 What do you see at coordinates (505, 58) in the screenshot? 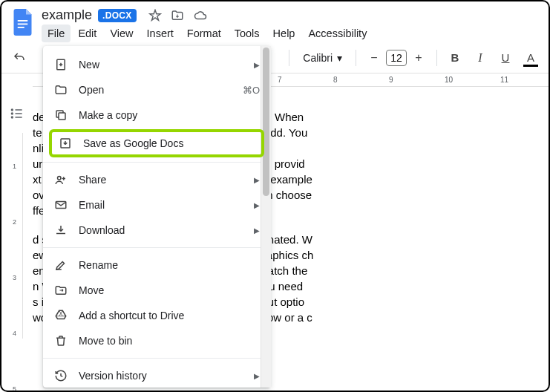
I see `underline-button: U` at bounding box center [505, 58].